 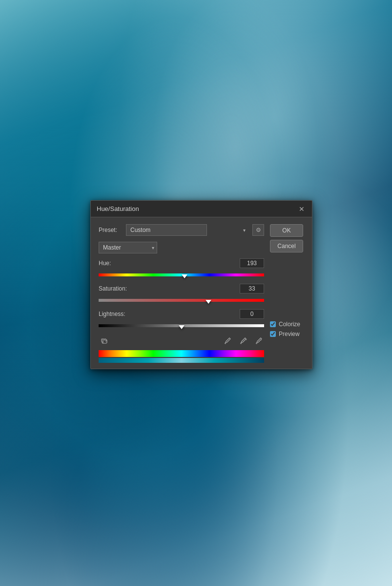 I want to click on channel-row: Master Reds Yellows Greens Cyans Blues M…, so click(x=182, y=248).